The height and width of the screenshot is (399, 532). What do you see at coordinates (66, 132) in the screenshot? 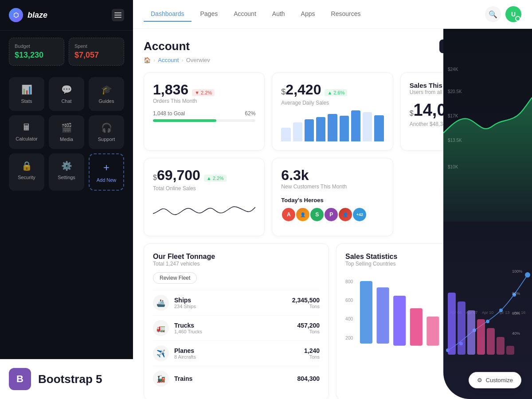
I see `sidebar-item-media: 🎬 Media` at bounding box center [66, 132].